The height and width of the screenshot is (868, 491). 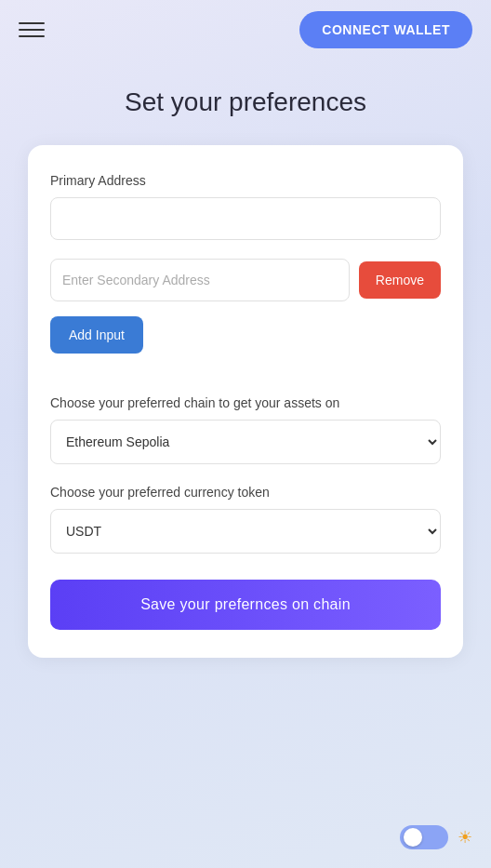 What do you see at coordinates (97, 335) in the screenshot?
I see `add-input-button: Add Input` at bounding box center [97, 335].